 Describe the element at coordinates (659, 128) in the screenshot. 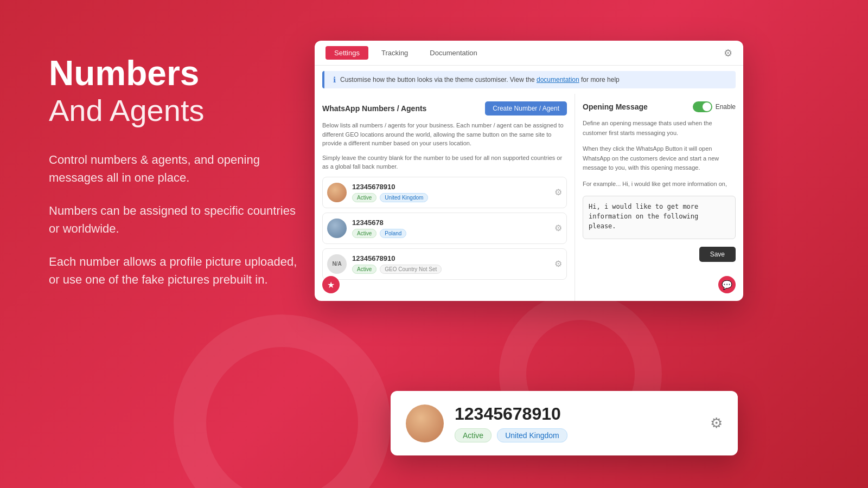

I see `opening-desc-1: Define an opening message thats used whe…` at that location.